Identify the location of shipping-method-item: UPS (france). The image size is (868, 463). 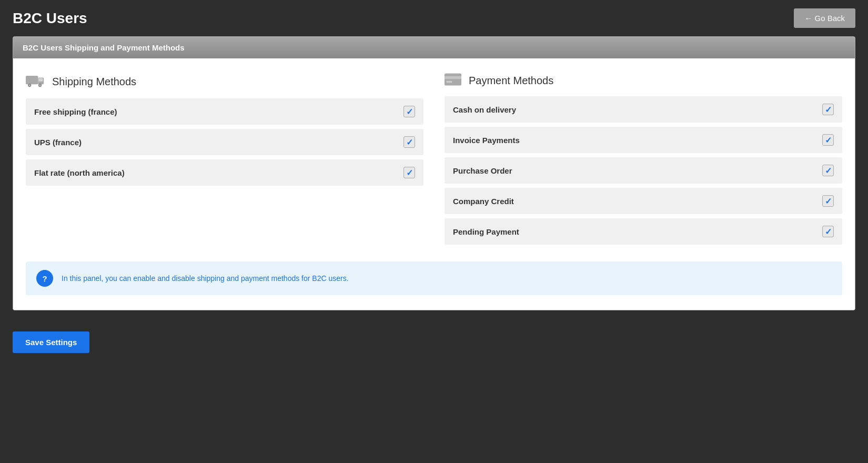
(225, 142).